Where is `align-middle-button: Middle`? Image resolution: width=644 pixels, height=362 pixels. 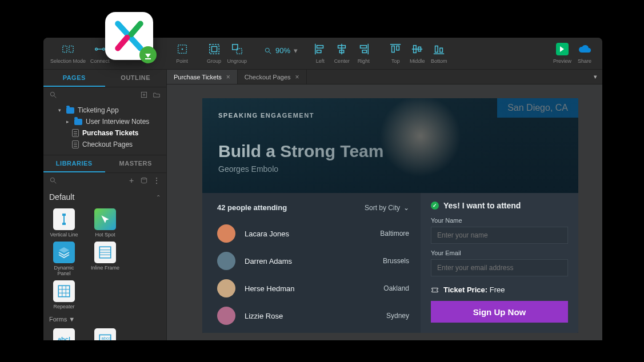 align-middle-button: Middle is located at coordinates (417, 54).